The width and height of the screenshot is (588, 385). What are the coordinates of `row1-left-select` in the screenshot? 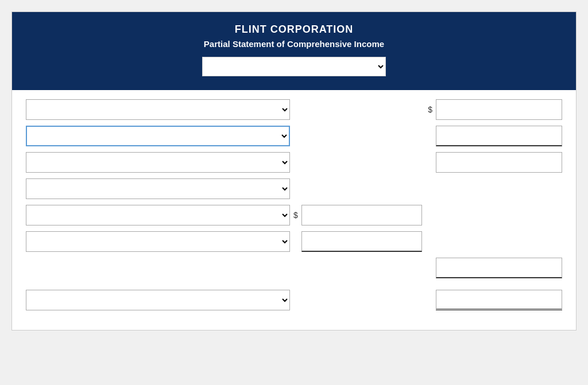 It's located at (158, 110).